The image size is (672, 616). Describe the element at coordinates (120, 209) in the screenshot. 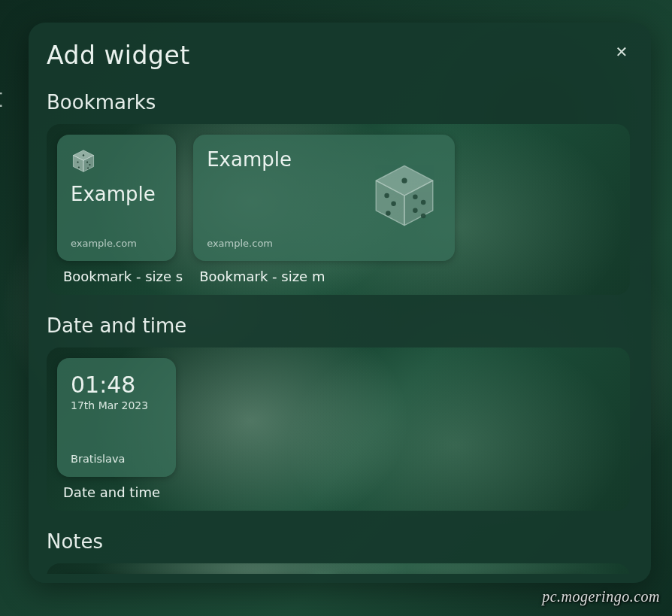

I see `widget-option-bookmark-s: Example example.com Bookmark - size s` at that location.